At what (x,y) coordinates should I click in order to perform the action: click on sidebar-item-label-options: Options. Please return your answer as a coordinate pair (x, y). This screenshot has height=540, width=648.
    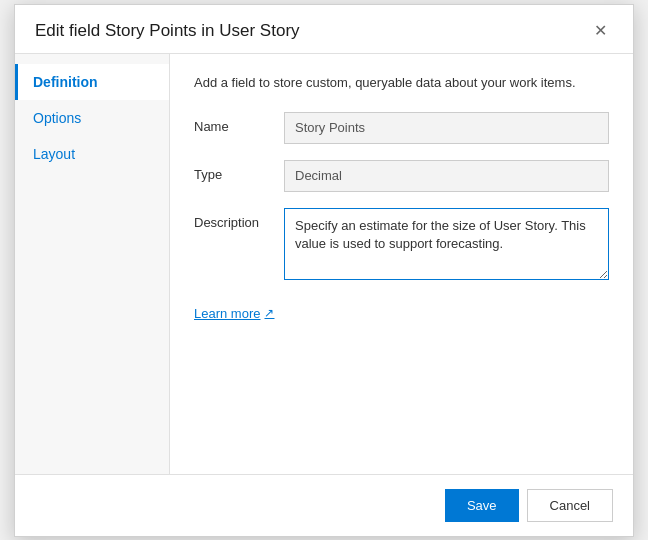
    Looking at the image, I should click on (57, 118).